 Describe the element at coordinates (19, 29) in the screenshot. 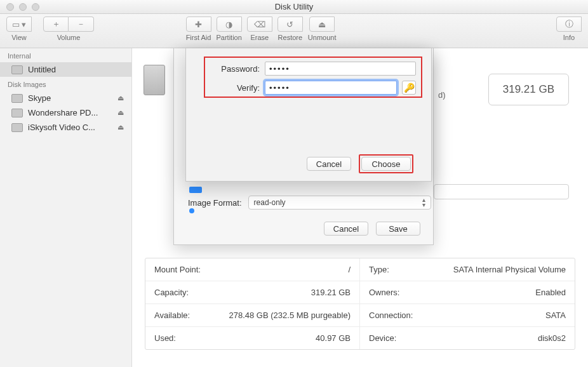

I see `view-group: ▭ ▾ View` at that location.